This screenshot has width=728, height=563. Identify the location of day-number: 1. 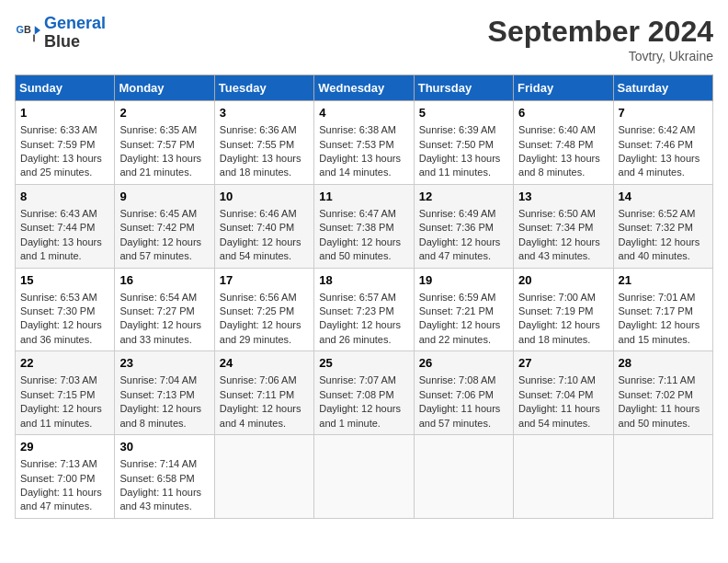
(64, 113).